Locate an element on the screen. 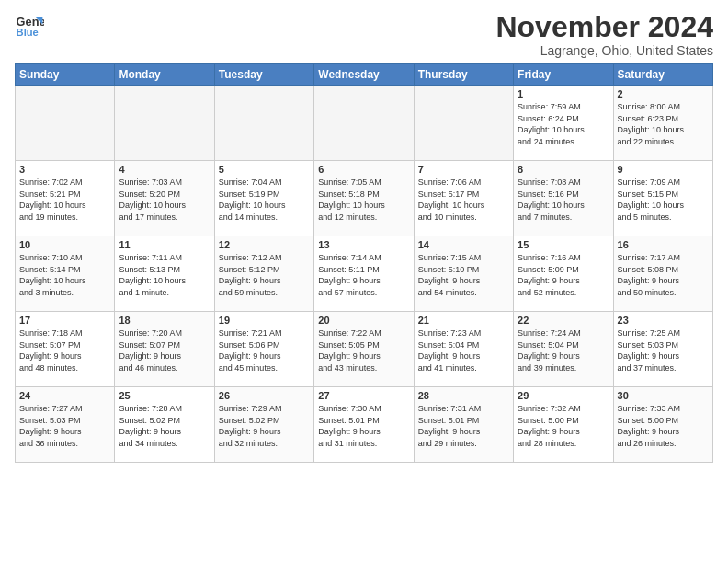 This screenshot has height=563, width=728. day-cell-1-2: 5Sunrise: 7:04 AM Sunset: 5:19 PM Daylig… is located at coordinates (264, 199).